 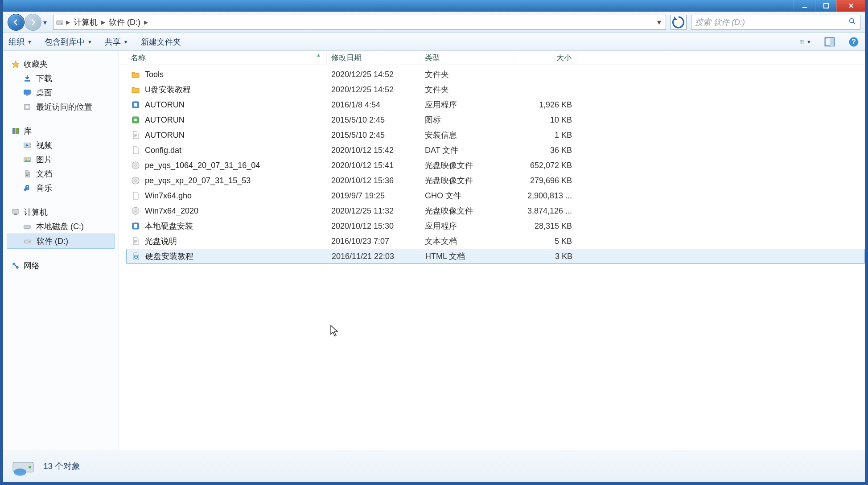 I want to click on sidebar-item-label: 桌面, so click(x=44, y=93).